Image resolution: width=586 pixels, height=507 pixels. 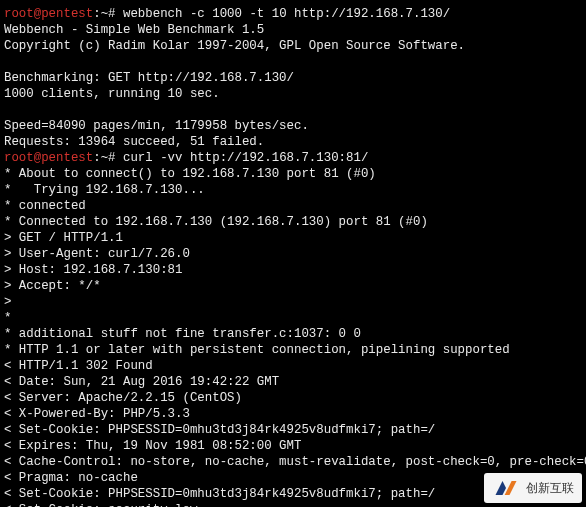 I want to click on prompt-sep-2: :~#, so click(x=108, y=158).